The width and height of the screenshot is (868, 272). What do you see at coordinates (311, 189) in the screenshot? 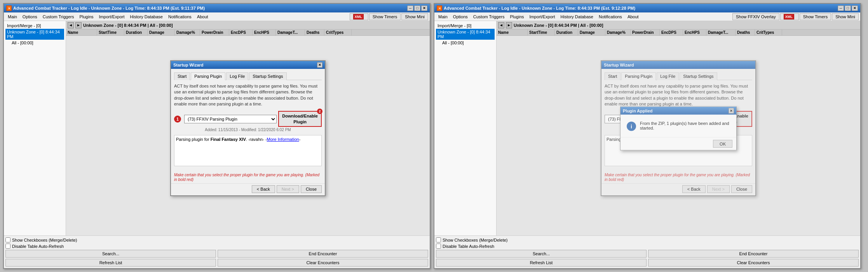
I see `close-btn-dialog-1: Close` at bounding box center [311, 189].